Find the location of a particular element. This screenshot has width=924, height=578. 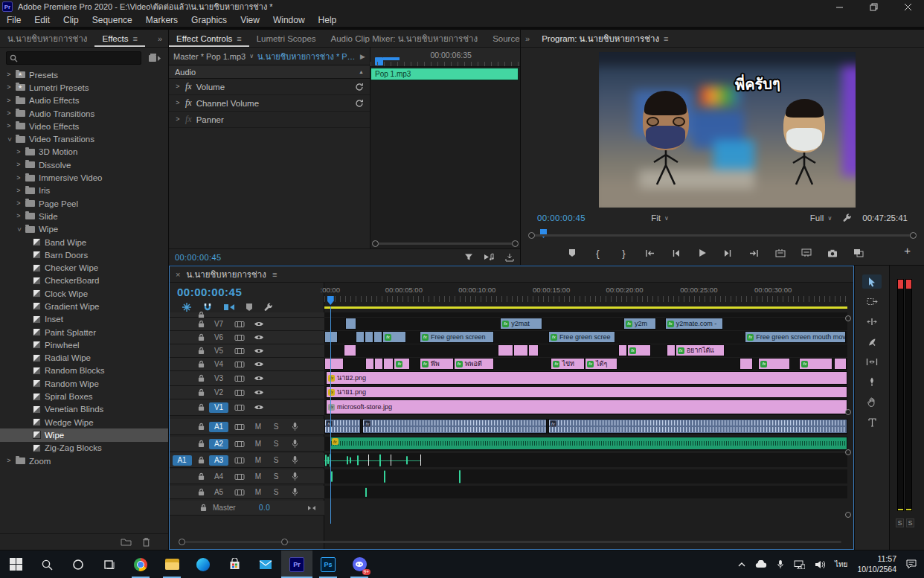

snap-magnet-icon is located at coordinates (208, 307).